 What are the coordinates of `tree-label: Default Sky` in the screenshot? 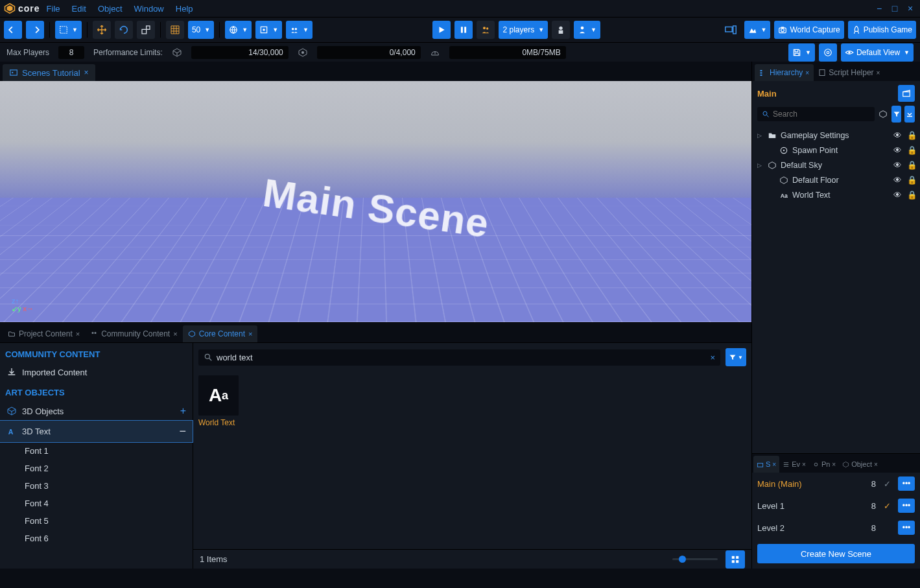 It's located at (801, 165).